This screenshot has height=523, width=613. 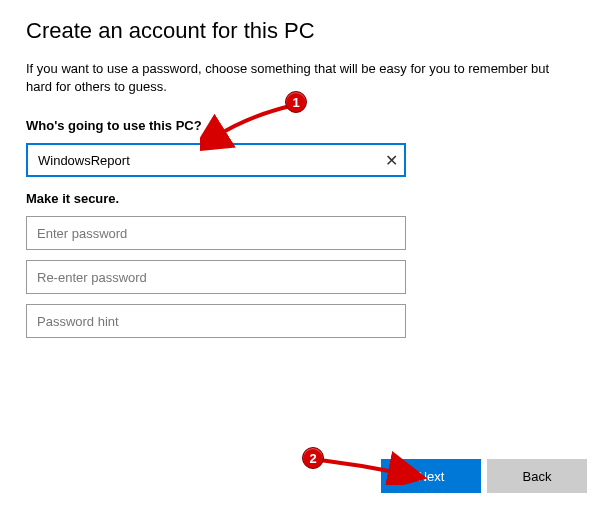 I want to click on username-input, so click(x=216, y=160).